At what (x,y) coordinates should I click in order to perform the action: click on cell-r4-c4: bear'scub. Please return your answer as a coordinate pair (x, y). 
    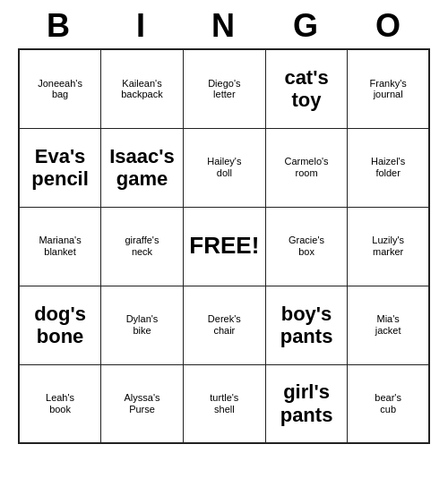
    Looking at the image, I should click on (389, 404).